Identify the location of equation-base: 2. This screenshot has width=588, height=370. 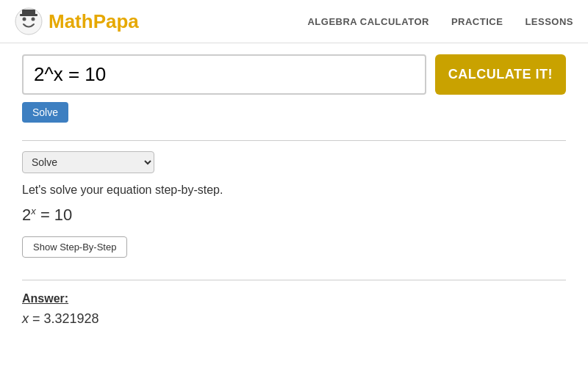
(26, 214).